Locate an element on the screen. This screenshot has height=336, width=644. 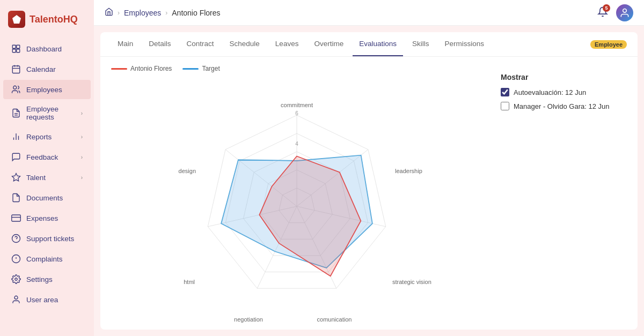
chart-legend: Antonio Flores Target is located at coordinates (296, 69).